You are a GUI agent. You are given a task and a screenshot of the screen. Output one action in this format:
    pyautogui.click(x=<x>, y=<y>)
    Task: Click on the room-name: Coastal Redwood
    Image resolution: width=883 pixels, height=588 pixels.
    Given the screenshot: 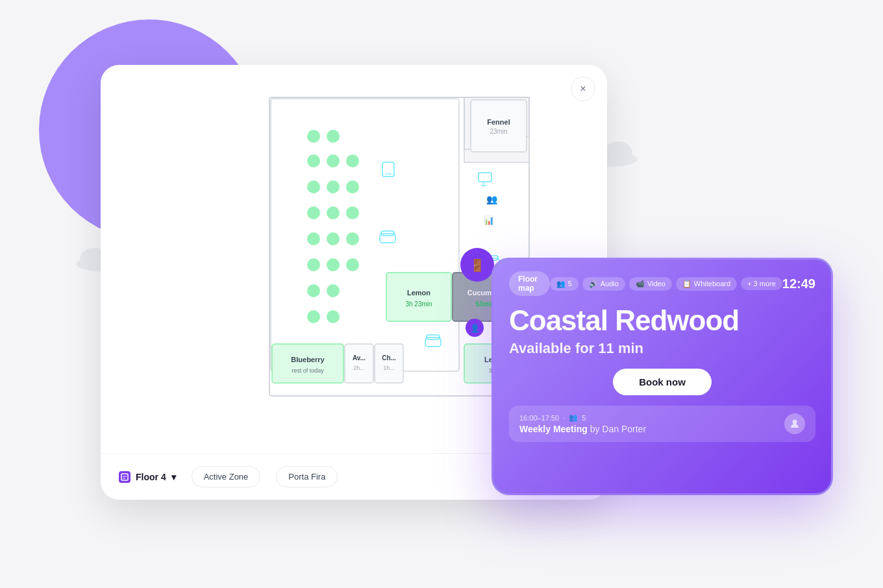 What is the action you would take?
    pyautogui.click(x=662, y=321)
    